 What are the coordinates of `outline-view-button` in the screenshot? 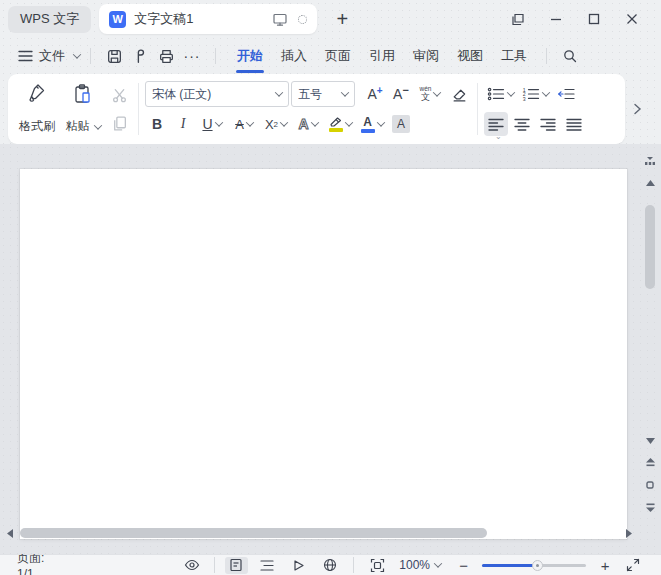 It's located at (268, 566).